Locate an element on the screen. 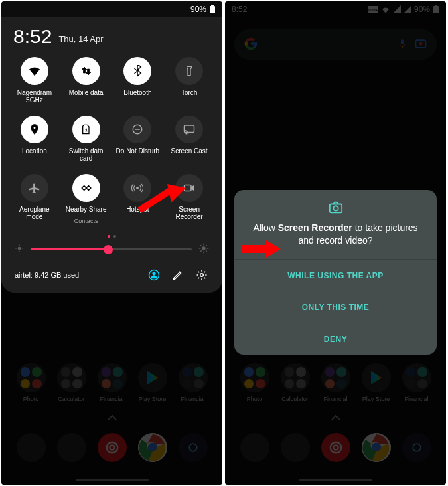 The width and height of the screenshot is (448, 486). airplane-icon is located at coordinates (35, 188).